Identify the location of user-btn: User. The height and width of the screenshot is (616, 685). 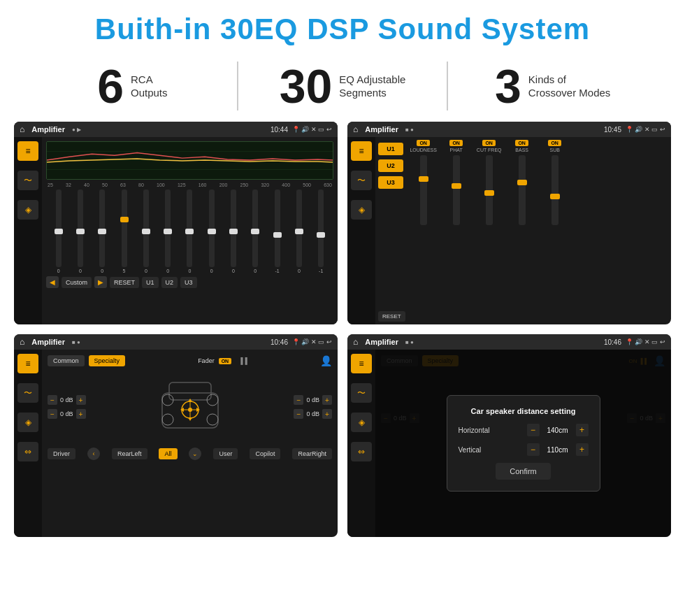
(225, 454).